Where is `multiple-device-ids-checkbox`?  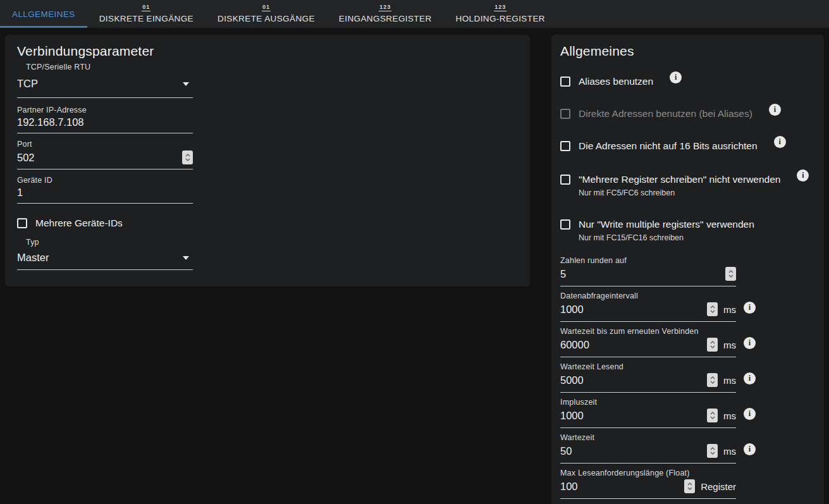 multiple-device-ids-checkbox is located at coordinates (22, 223).